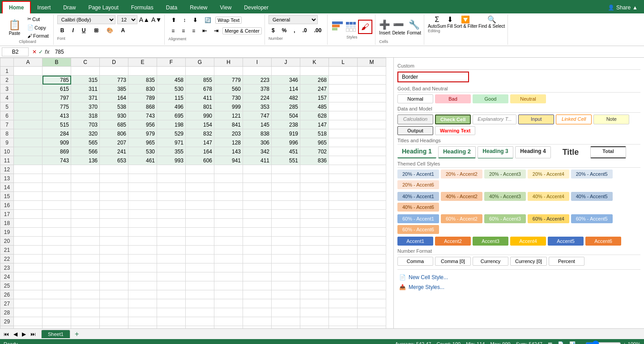 This screenshot has width=644, height=344. What do you see at coordinates (85, 152) in the screenshot?
I see `cell: 566` at bounding box center [85, 152].